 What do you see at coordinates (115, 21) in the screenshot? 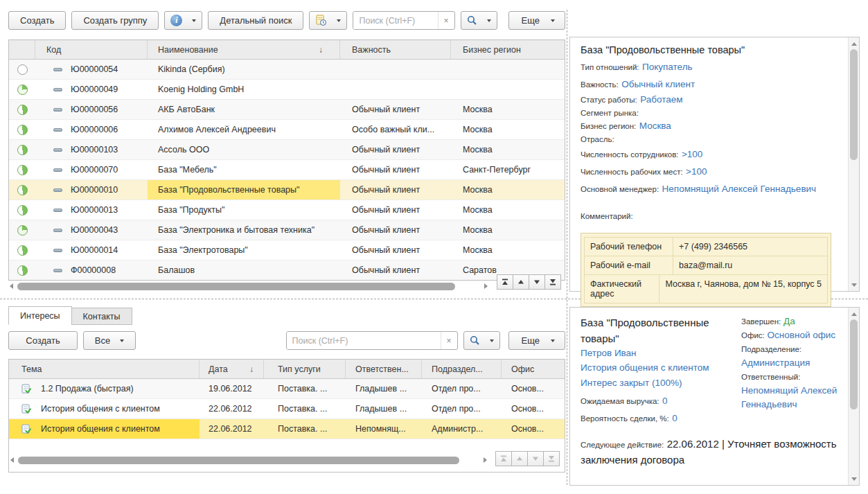
I see `create-group-button: Создать группу` at bounding box center [115, 21].